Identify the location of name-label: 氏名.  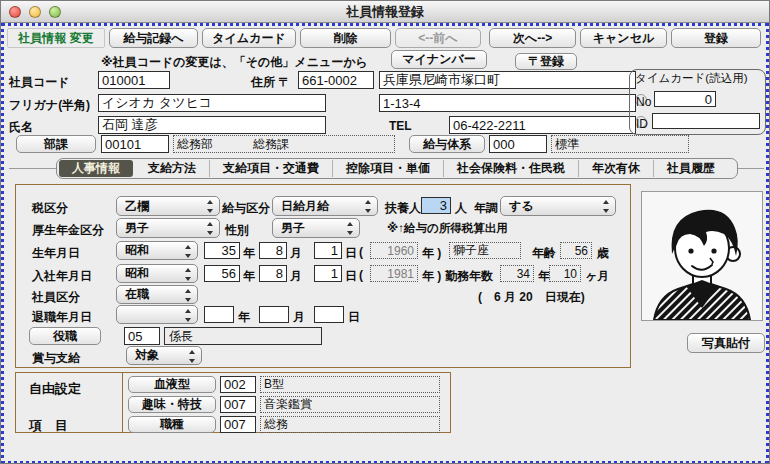
(21, 128).